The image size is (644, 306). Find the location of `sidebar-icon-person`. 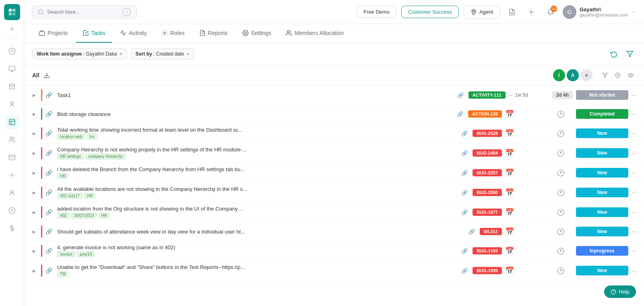

sidebar-icon-person is located at coordinates (12, 104).